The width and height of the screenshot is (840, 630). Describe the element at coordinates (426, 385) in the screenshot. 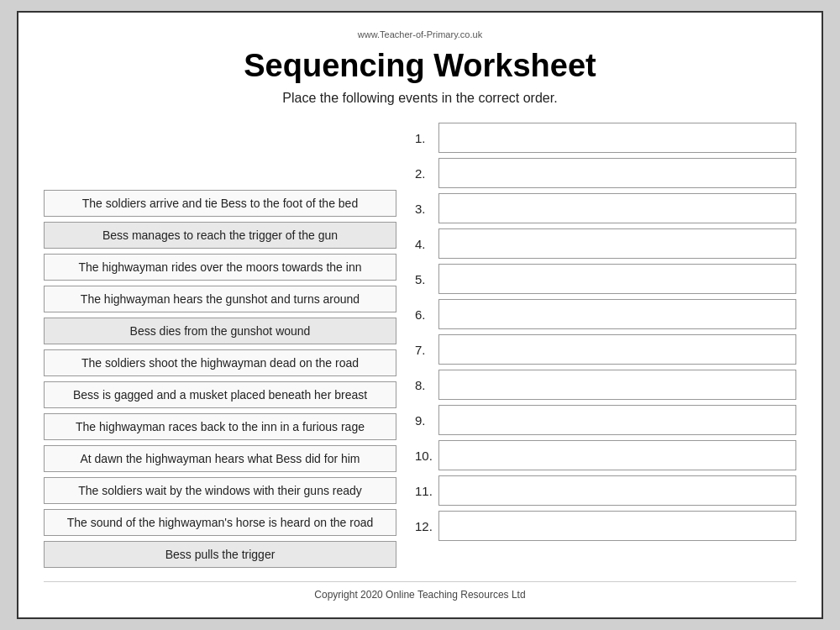

I see `number-label-8: 8.` at that location.